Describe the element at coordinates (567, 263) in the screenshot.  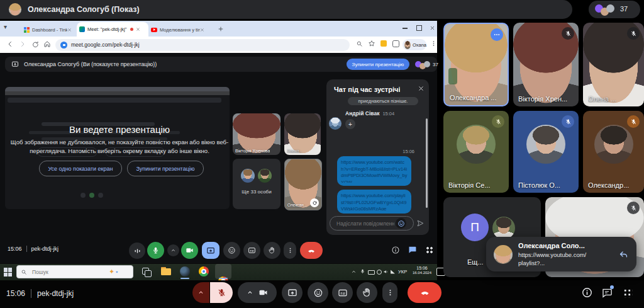
I see `toast-message-line2: playlist?...` at that location.